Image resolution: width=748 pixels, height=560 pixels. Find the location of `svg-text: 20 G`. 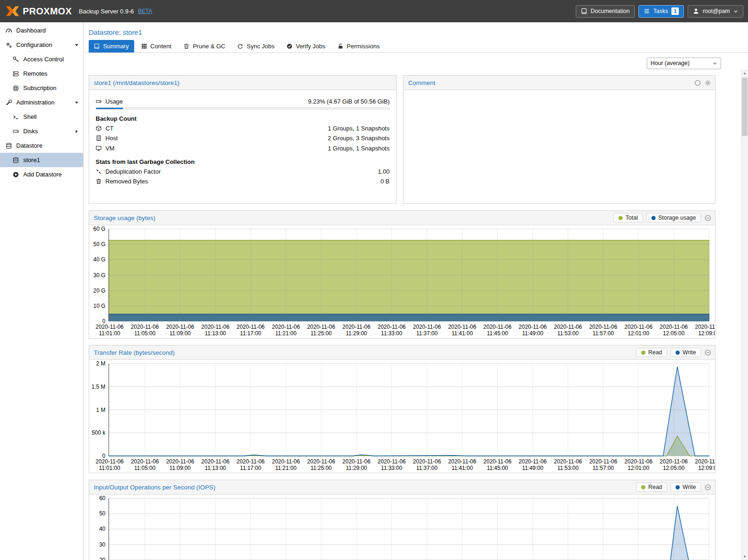

svg-text: 20 G is located at coordinates (99, 291).